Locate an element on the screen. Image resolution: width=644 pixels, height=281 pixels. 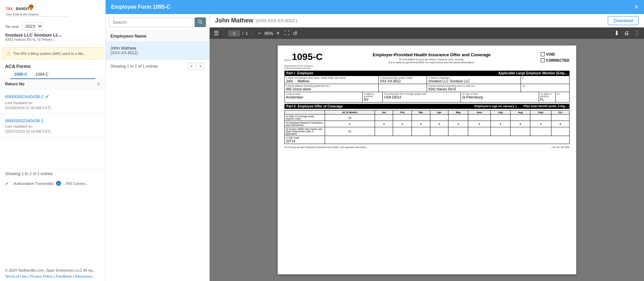
fit-page-button: ⛶ is located at coordinates (287, 33).